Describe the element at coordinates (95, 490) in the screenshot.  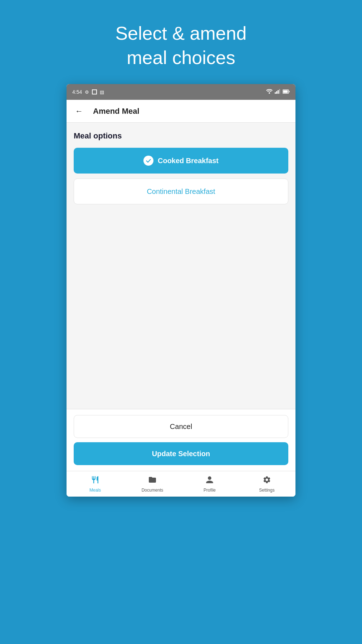
I see `meals-nav-label: Meals` at that location.